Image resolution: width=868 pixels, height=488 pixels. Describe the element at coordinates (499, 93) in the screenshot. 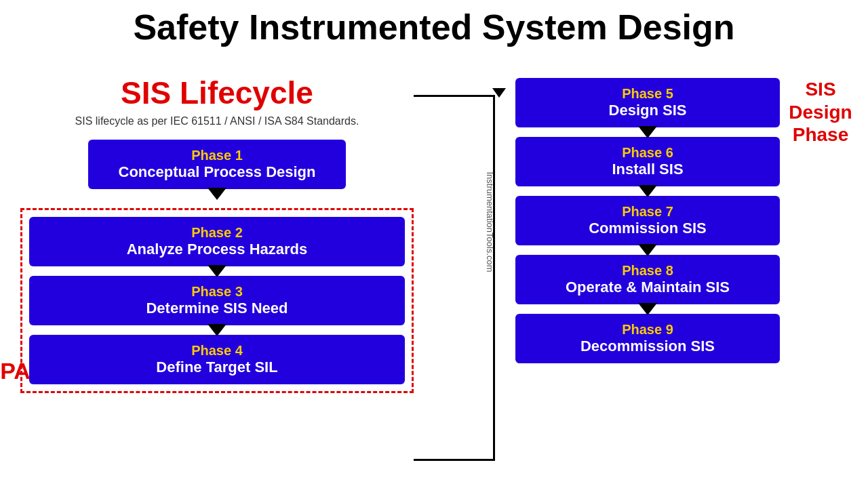

I see `connector-arrow` at that location.